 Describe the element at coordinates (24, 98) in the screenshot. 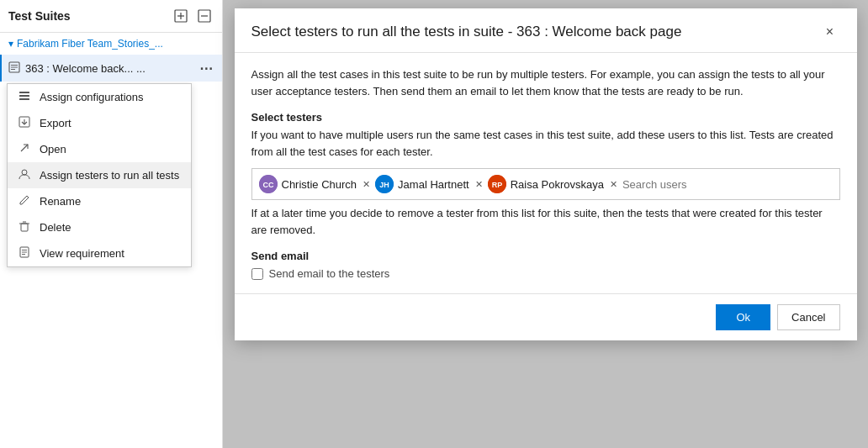

I see `assign-config-icon` at that location.